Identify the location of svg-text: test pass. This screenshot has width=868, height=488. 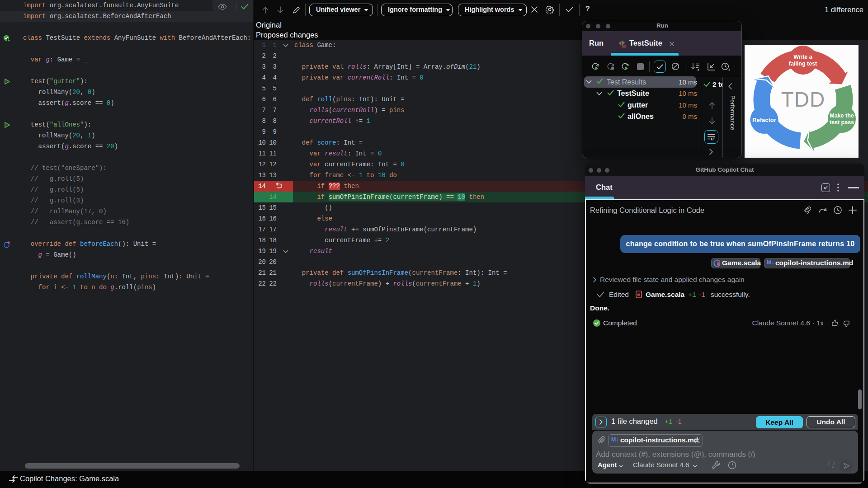
(842, 122).